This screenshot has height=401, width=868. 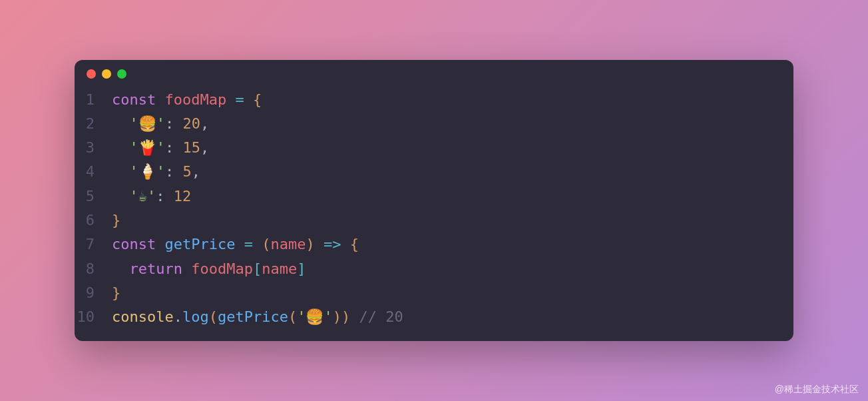 What do you see at coordinates (107, 74) in the screenshot?
I see `minimize-icon` at bounding box center [107, 74].